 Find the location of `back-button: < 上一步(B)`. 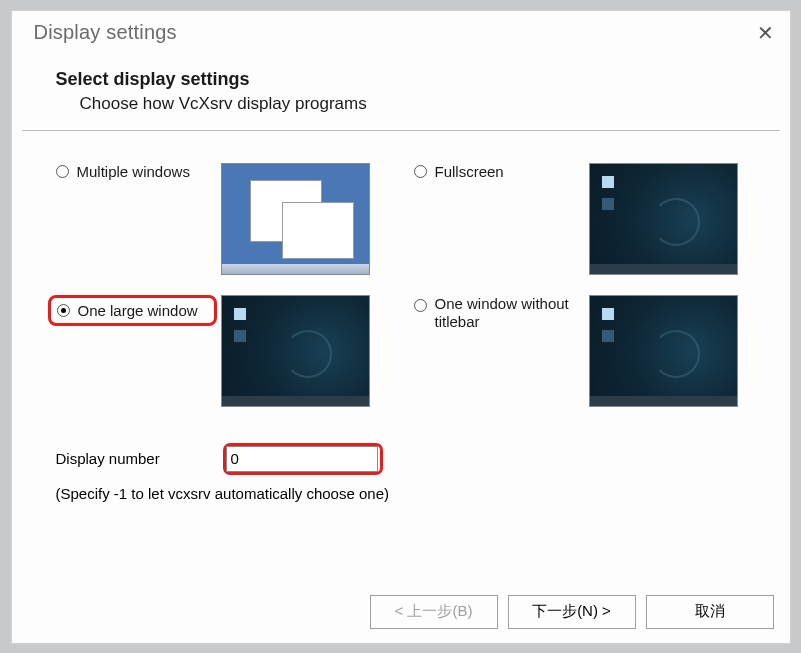

back-button: < 上一步(B) is located at coordinates (434, 612).